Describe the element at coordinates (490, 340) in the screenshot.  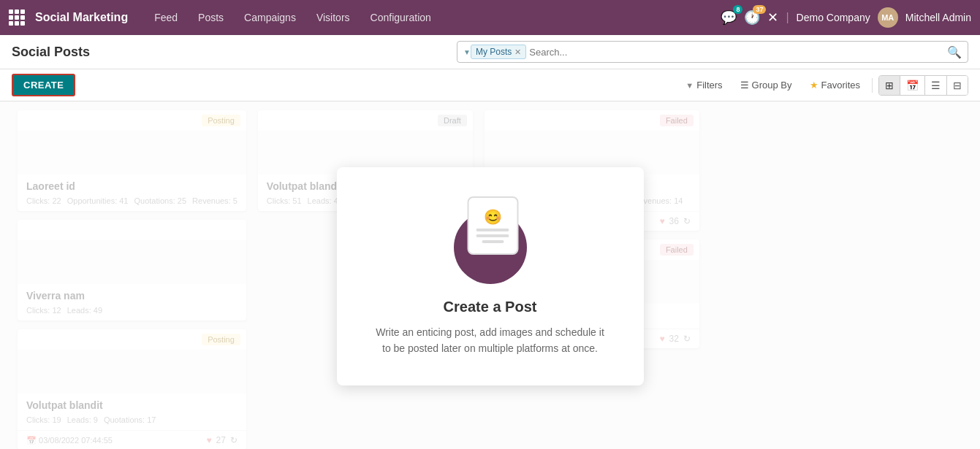
I see `modal-description: Write an enticing post, add images and s…` at that location.